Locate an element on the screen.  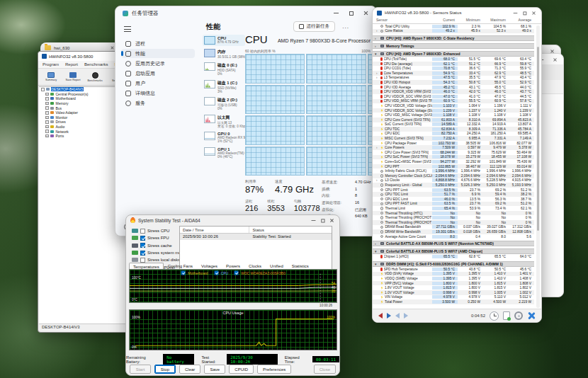
sensor-row: Thermal Throttling (PROCHOT CPU)NoNoNo0 … is located at coordinates (453, 218).